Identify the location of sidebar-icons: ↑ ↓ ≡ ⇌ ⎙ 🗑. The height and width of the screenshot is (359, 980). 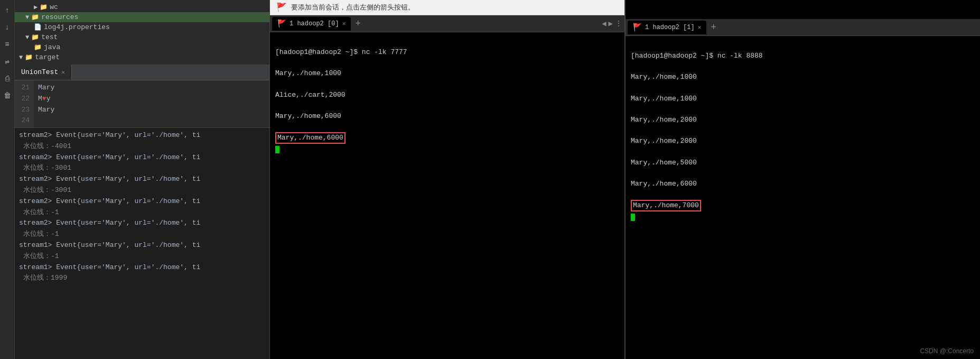
(7, 180).